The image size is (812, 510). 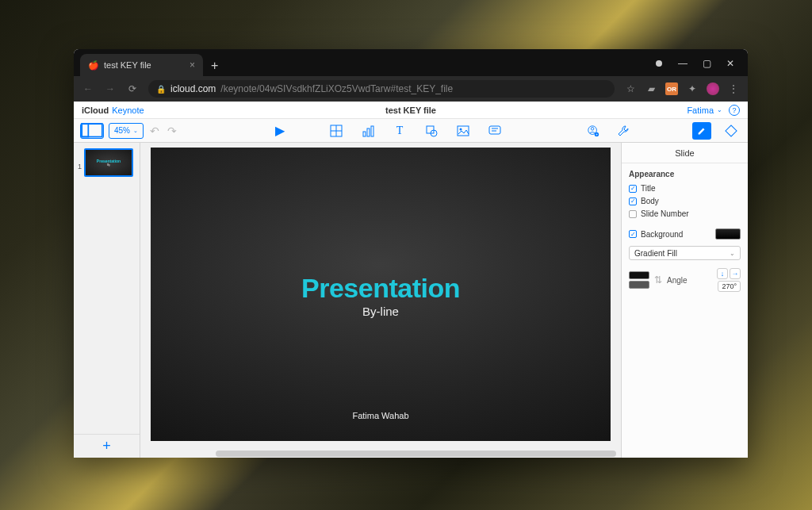 What do you see at coordinates (677, 281) in the screenshot?
I see `angle-label: Angle` at bounding box center [677, 281].